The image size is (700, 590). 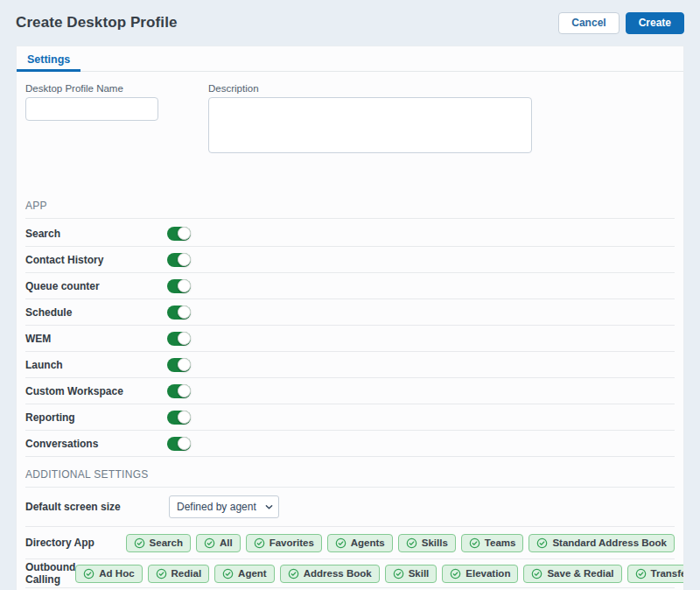 What do you see at coordinates (292, 543) in the screenshot?
I see `chip-label: Favorites` at bounding box center [292, 543].